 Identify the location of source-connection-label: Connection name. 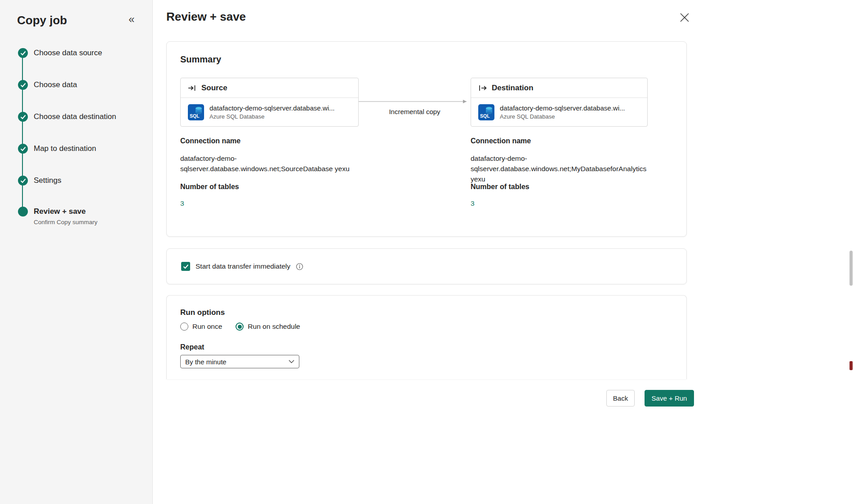
(210, 141).